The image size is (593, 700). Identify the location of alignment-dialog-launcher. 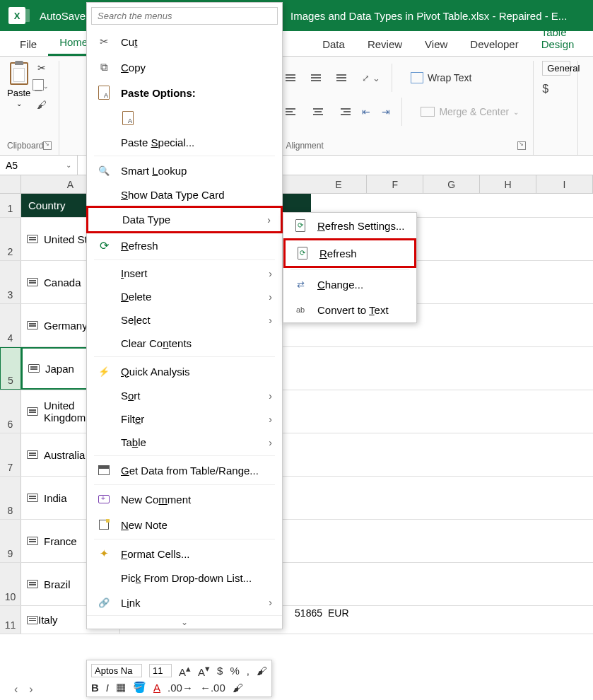
(522, 146).